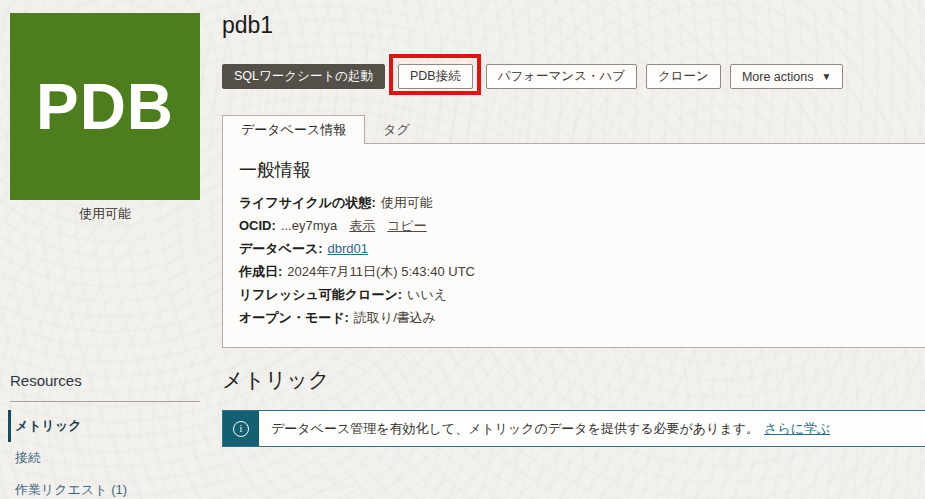  I want to click on field-value: 読取り/書込み, so click(395, 318).